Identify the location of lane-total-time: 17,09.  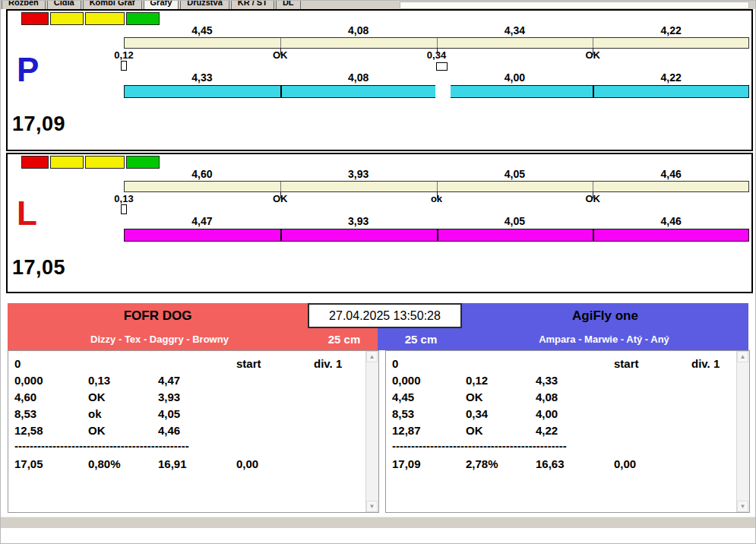
(39, 125).